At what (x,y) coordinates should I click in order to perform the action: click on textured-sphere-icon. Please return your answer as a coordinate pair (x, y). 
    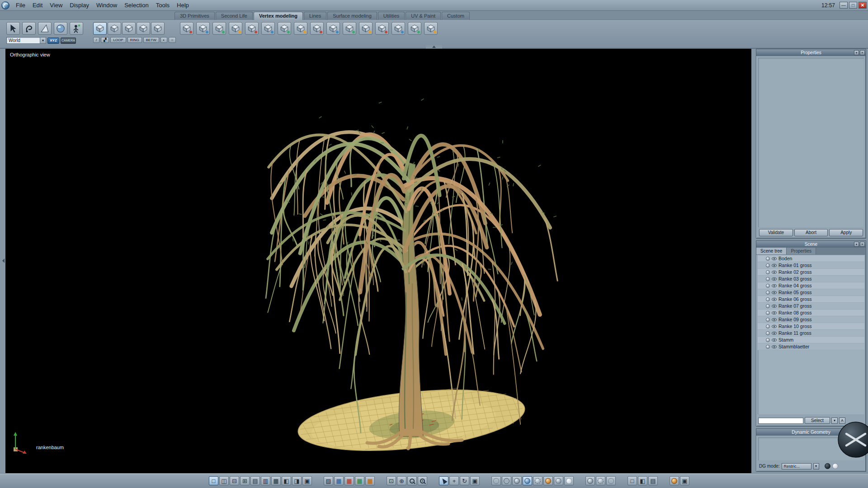
    Looking at the image, I should click on (548, 481).